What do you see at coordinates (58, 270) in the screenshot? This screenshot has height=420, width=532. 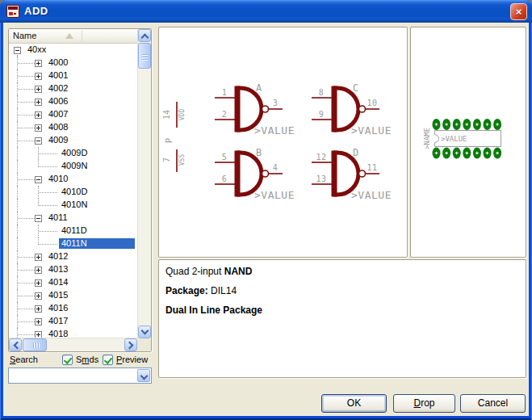 I see `tree-item-label: 4013` at bounding box center [58, 270].